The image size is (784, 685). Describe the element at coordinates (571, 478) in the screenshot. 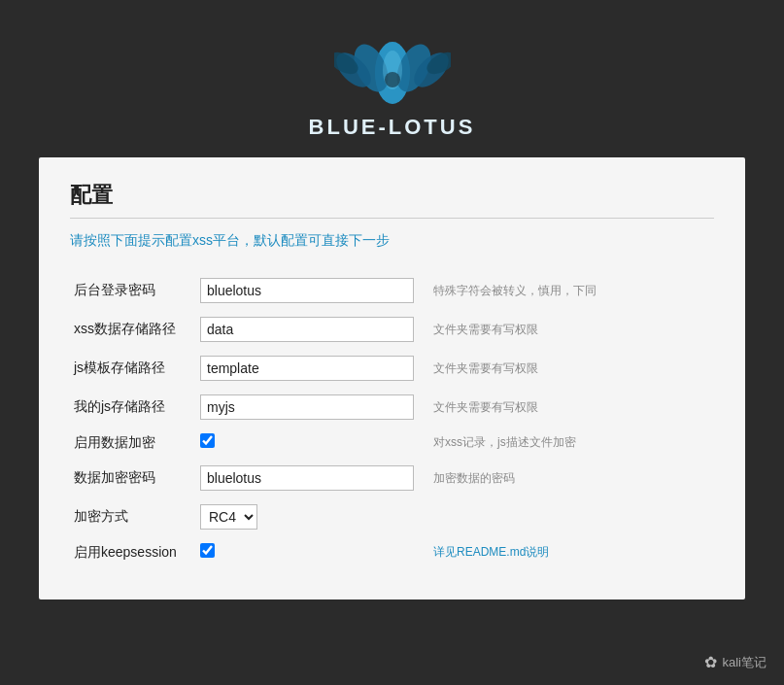

I see `hint-encrypt-password: 加密数据的密码` at that location.